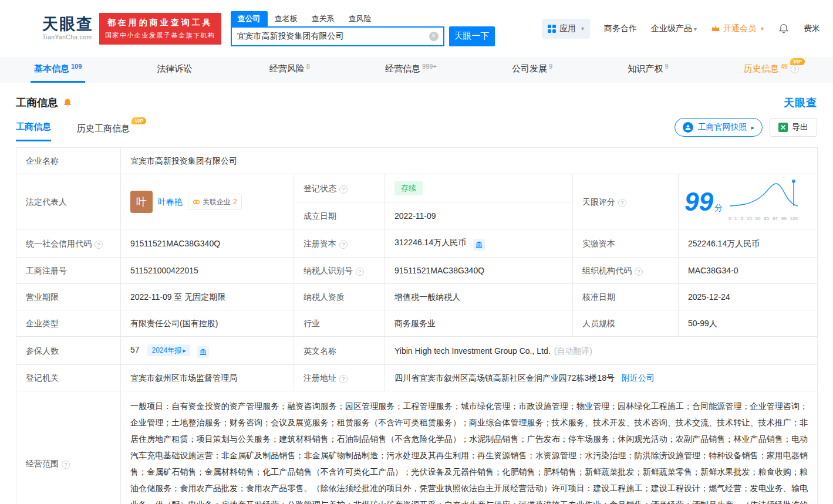 The image size is (833, 504). What do you see at coordinates (339, 324) in the screenshot?
I see `field-label: 行业` at bounding box center [339, 324].